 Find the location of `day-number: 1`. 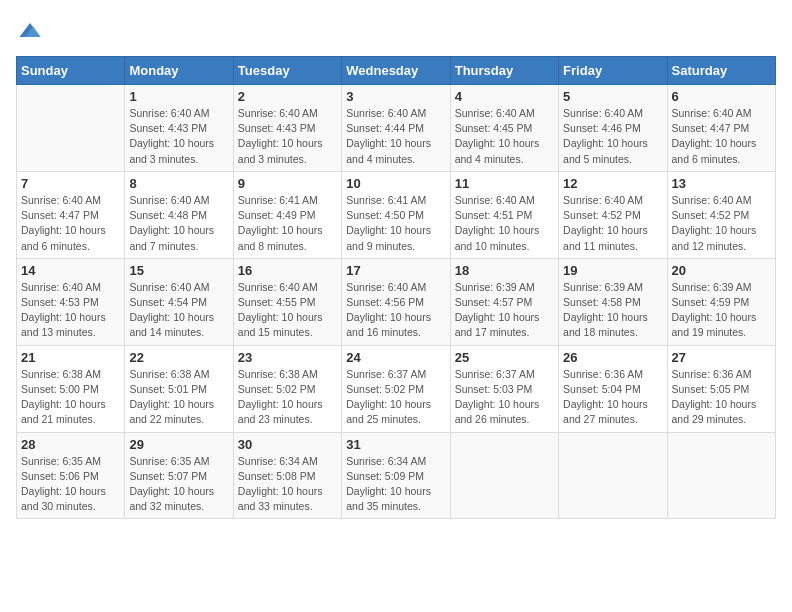

day-number: 1 is located at coordinates (178, 96).